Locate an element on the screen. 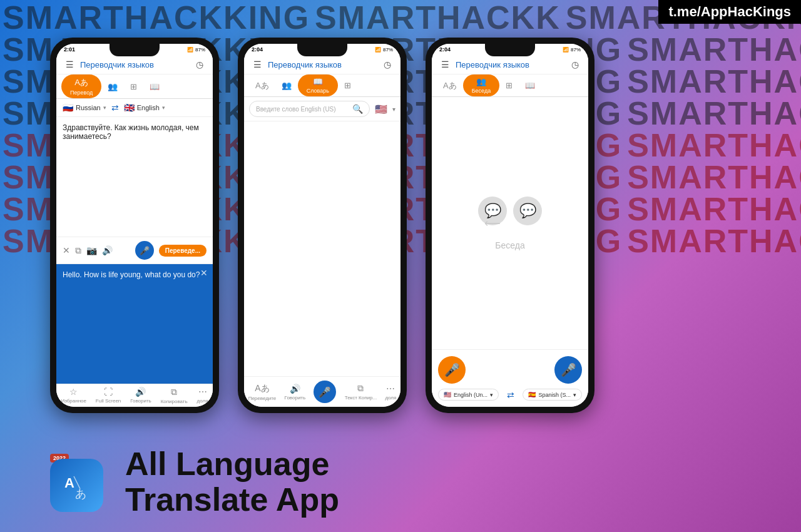  phone-3-source-lang-label: English (Un... is located at coordinates (471, 395).